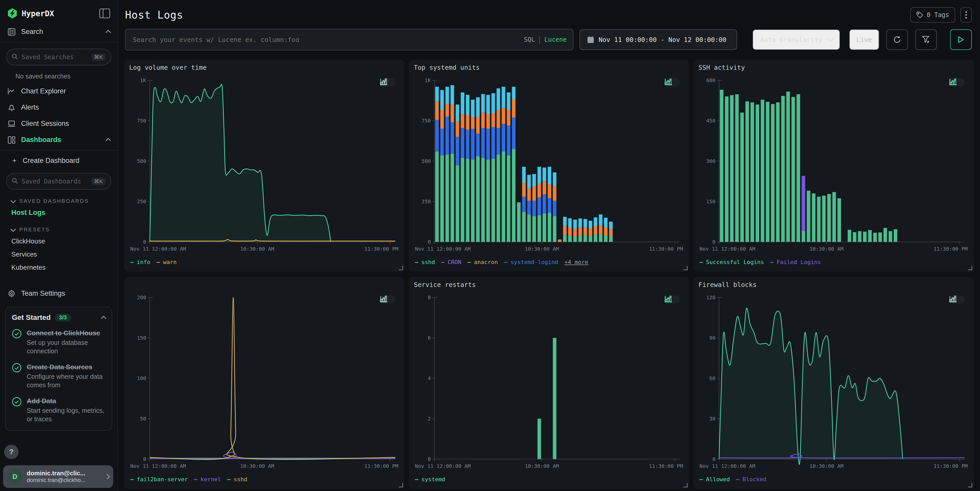 The image size is (980, 491). What do you see at coordinates (59, 409) in the screenshot?
I see `get-started-step-add-data: Add Data Start sending logs, metrics, or…` at bounding box center [59, 409].